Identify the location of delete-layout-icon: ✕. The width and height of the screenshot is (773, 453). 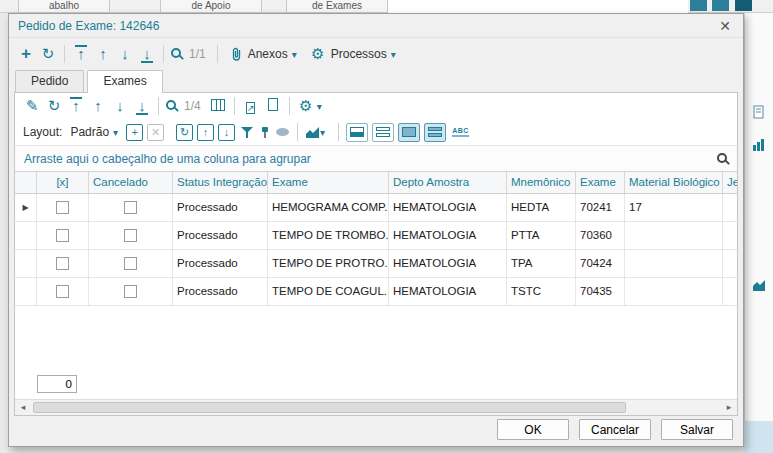
(156, 132).